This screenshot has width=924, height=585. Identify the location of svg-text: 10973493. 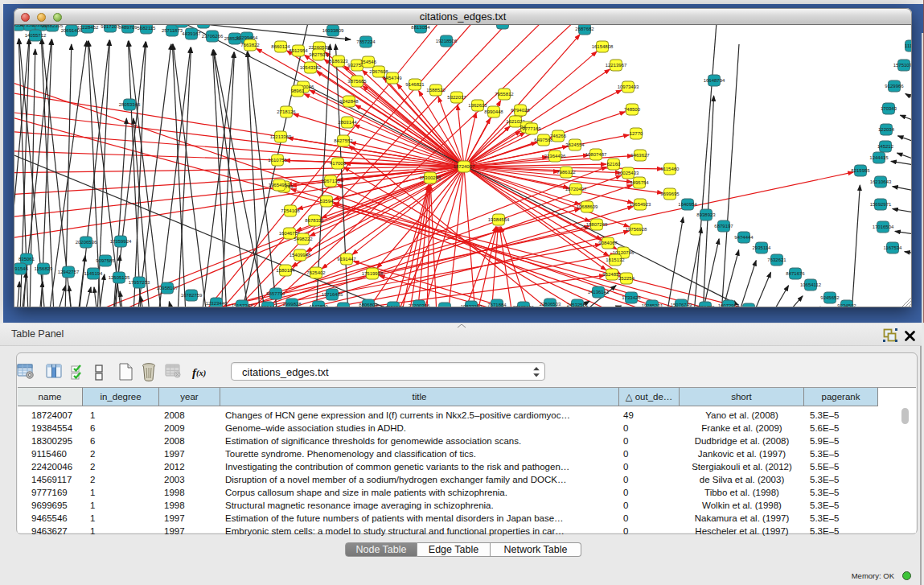
(629, 87).